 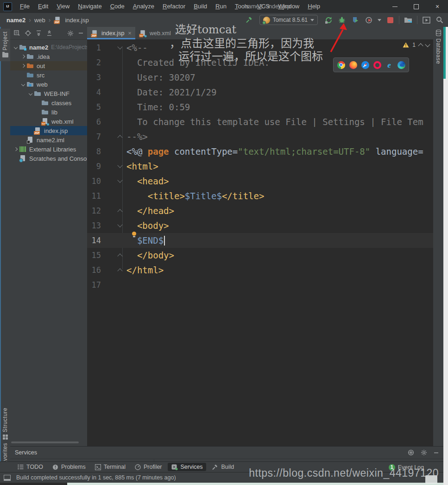 I want to click on tree-item-web-inf: WEB-INF, so click(x=49, y=94).